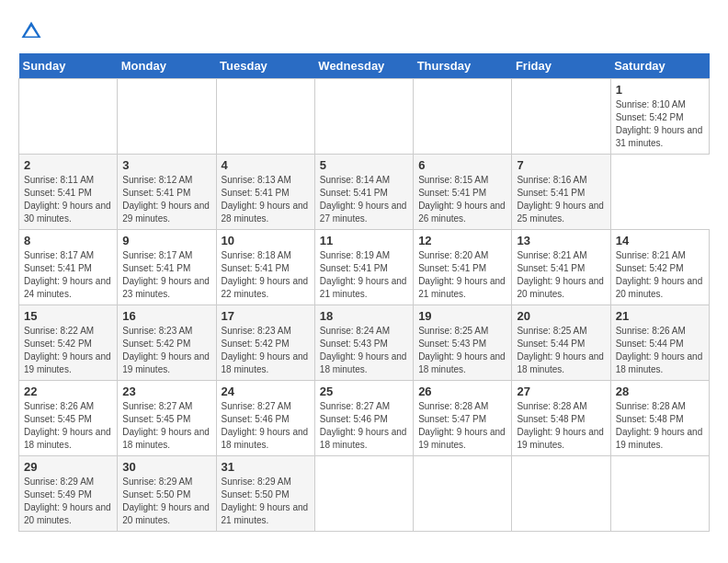  I want to click on day-number: 30, so click(166, 467).